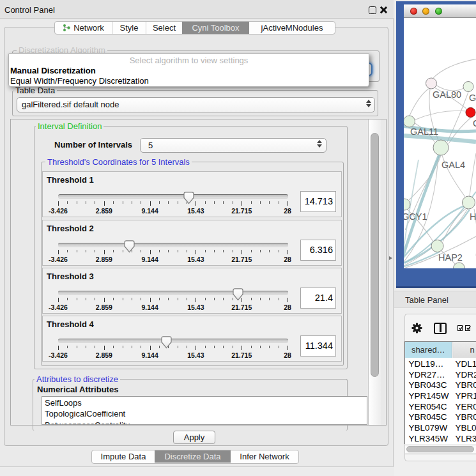  What do you see at coordinates (473, 217) in the screenshot?
I see `svg-text: H` at bounding box center [473, 217].